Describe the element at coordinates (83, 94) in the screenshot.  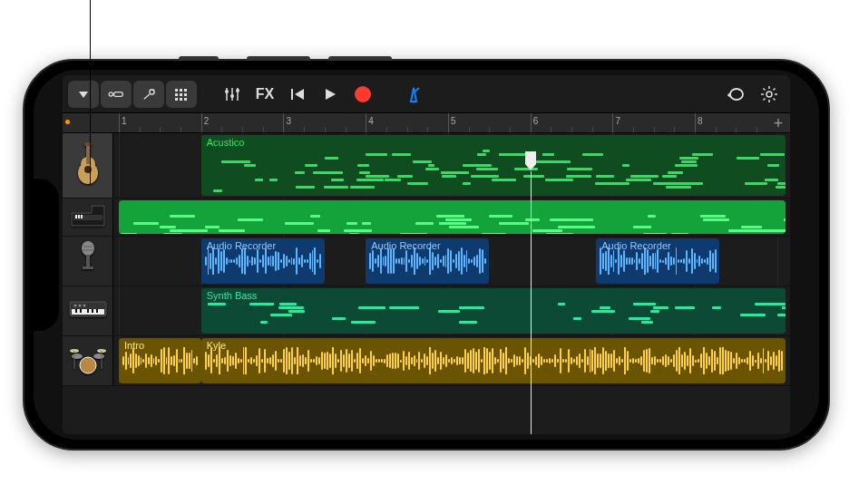
I see `browser-menu-button` at that location.